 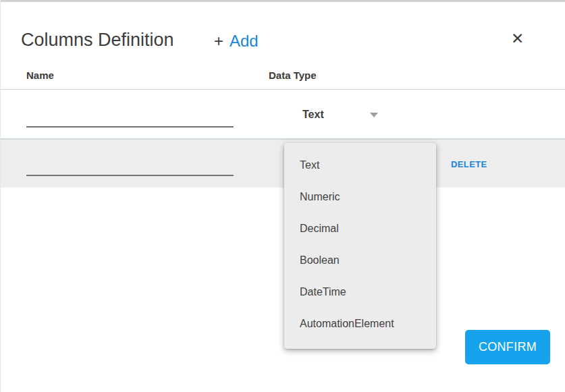 What do you see at coordinates (219, 41) in the screenshot?
I see `plus-icon: +` at bounding box center [219, 41].